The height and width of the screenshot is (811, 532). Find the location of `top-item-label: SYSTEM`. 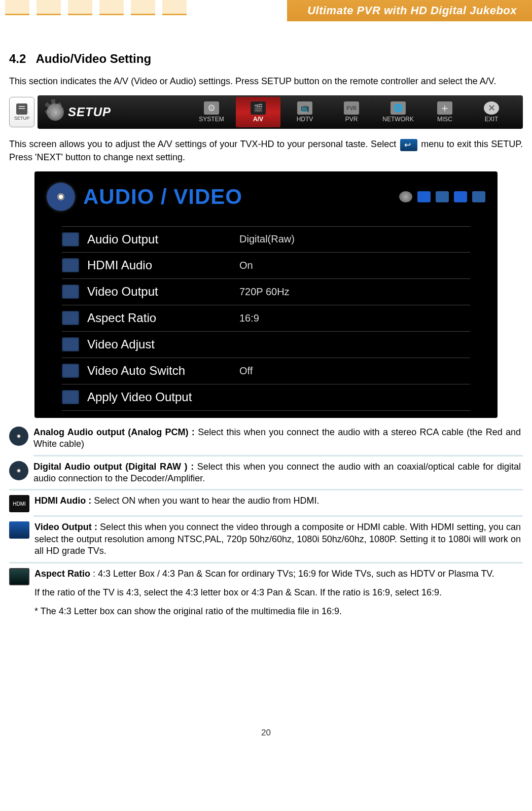

top-item-label: SYSTEM is located at coordinates (211, 119).